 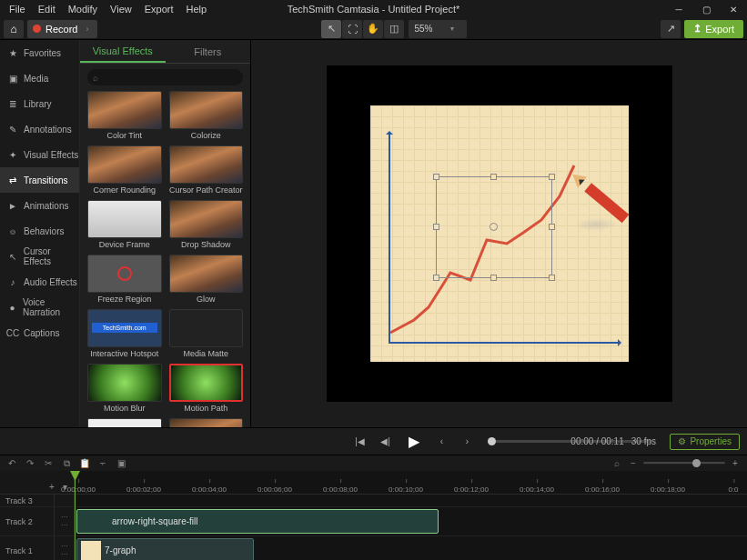 What do you see at coordinates (13, 256) in the screenshot?
I see `cursor-effects-icon: ↖` at bounding box center [13, 256].